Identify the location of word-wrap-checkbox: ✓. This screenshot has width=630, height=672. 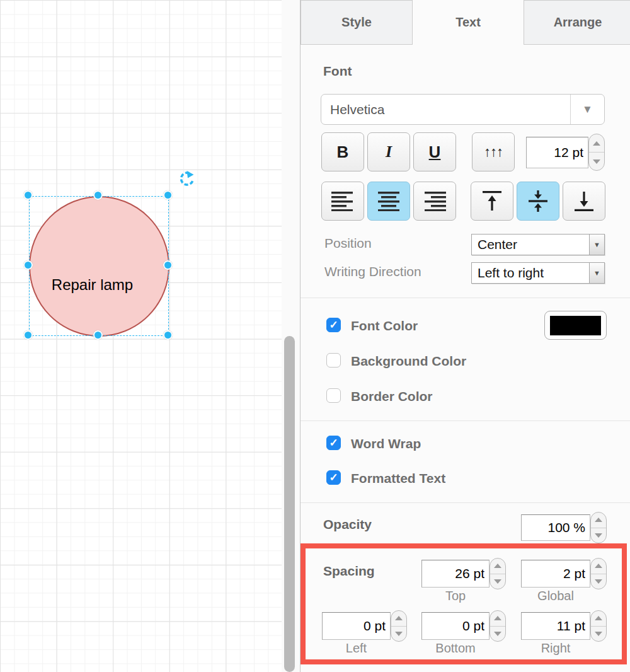
(334, 443).